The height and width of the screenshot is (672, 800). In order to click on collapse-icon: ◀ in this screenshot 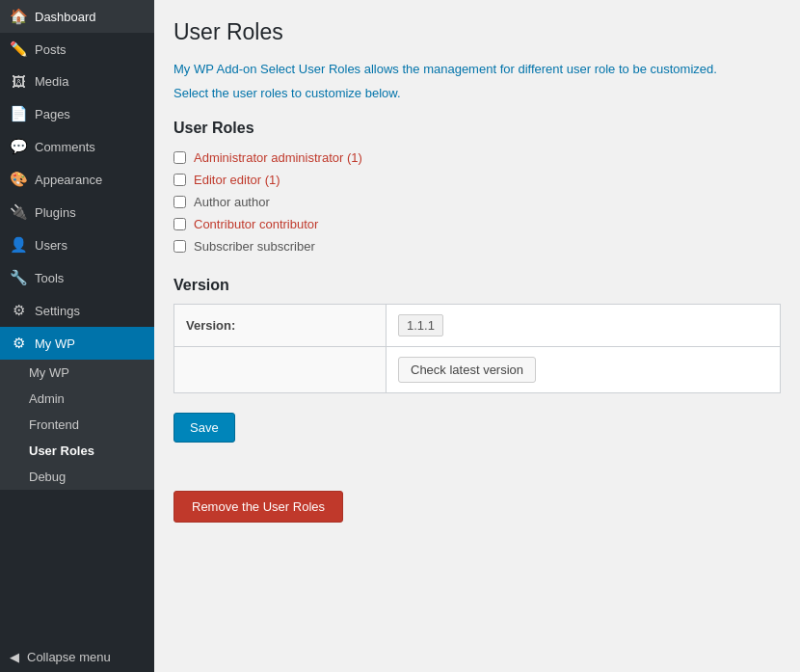, I will do `click(14, 658)`.